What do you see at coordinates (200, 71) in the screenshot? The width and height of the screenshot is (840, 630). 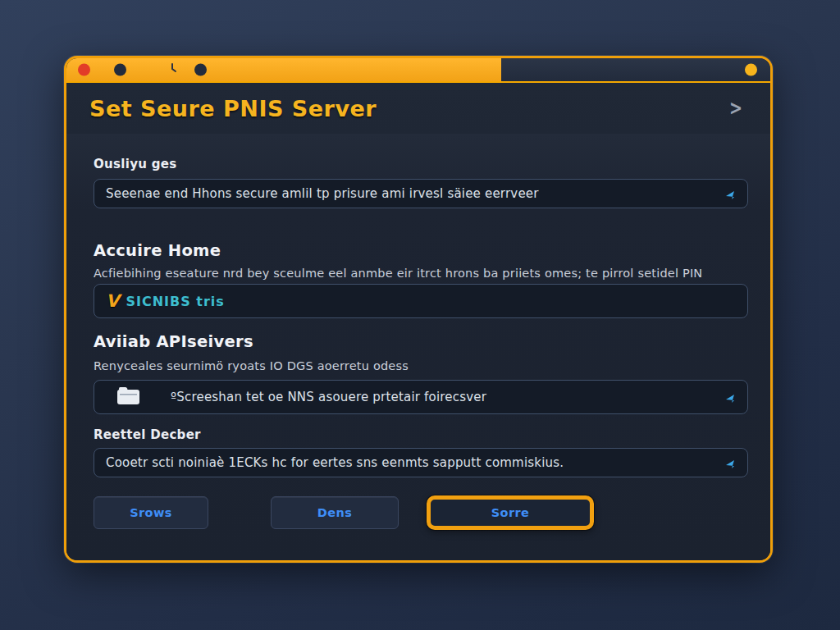 I see `zoom-traffic-light-icon` at bounding box center [200, 71].